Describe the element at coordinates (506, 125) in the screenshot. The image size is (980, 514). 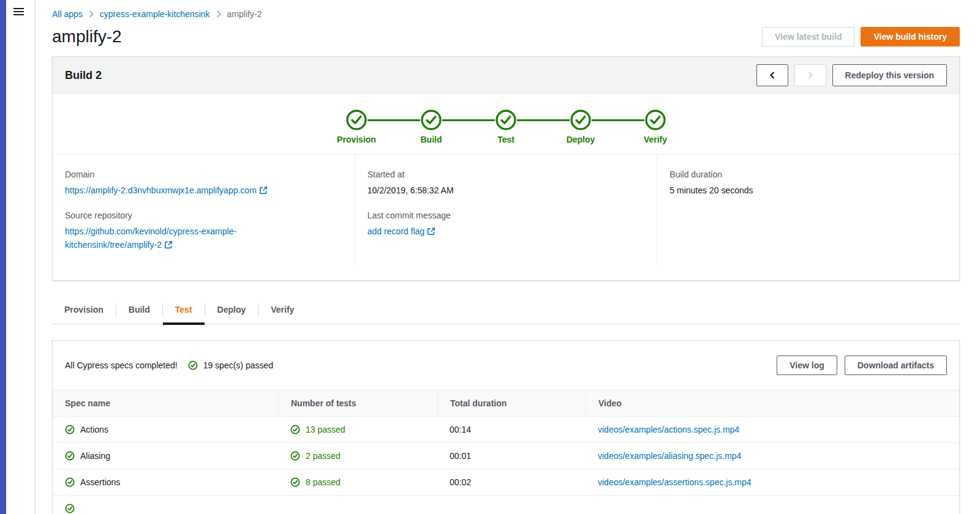
I see `pipeline: Provision Build Test Deplo` at that location.